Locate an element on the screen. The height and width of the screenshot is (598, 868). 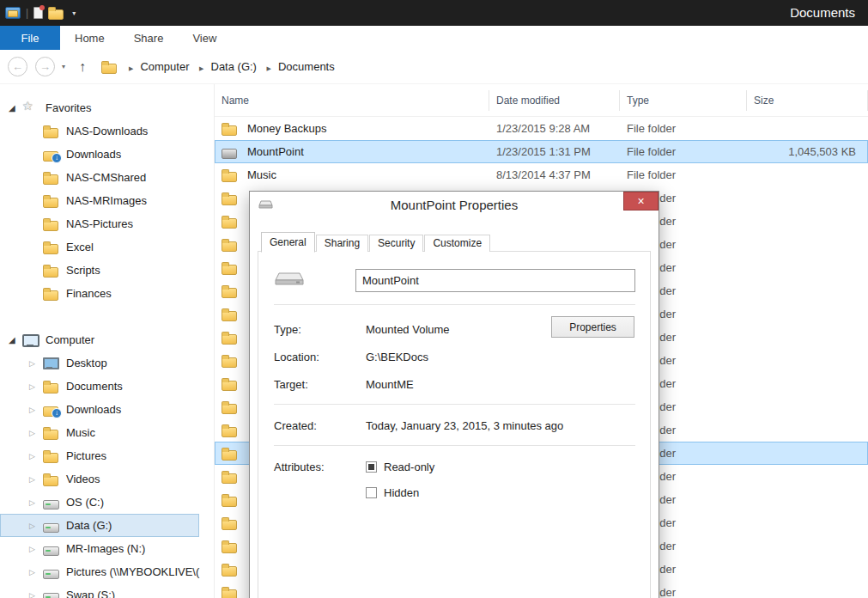
column-header: Type is located at coordinates (683, 101).